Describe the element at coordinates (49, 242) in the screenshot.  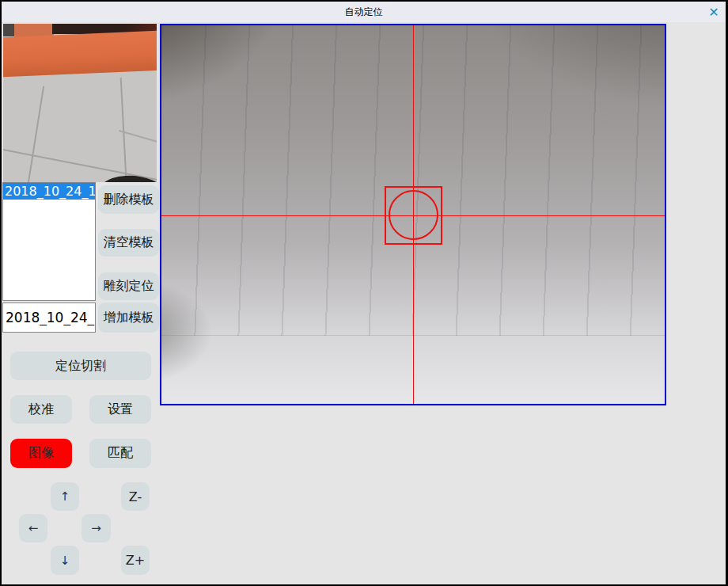
I see `template-list: 2018_10_24_11` at that location.